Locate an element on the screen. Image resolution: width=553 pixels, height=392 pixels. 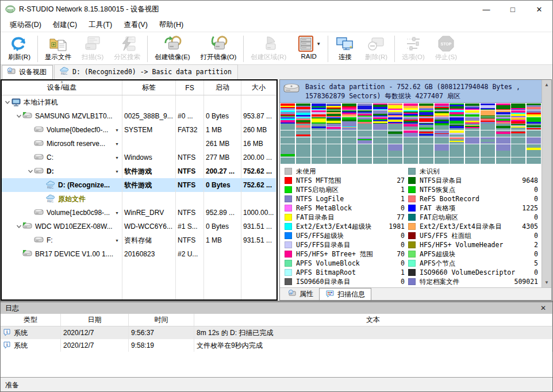
log-column-header-0: 类型 is located at coordinates (31, 320).